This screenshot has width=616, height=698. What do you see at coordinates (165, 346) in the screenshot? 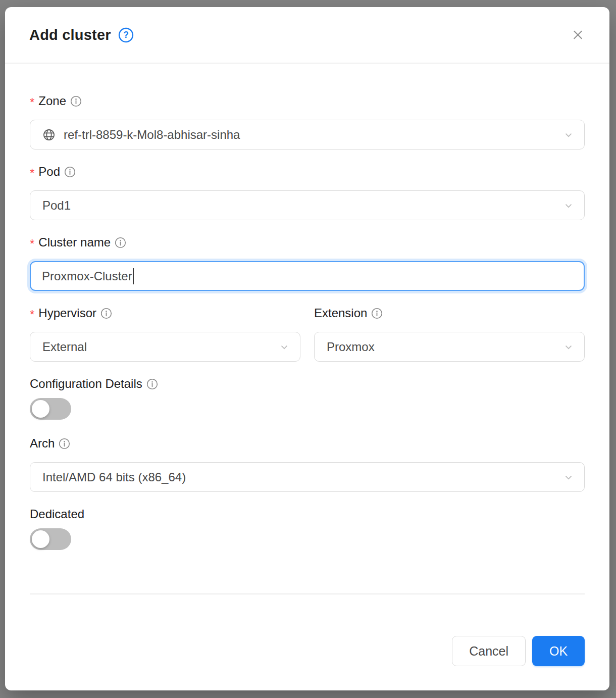
I see `hypervisor-select: External` at bounding box center [165, 346].